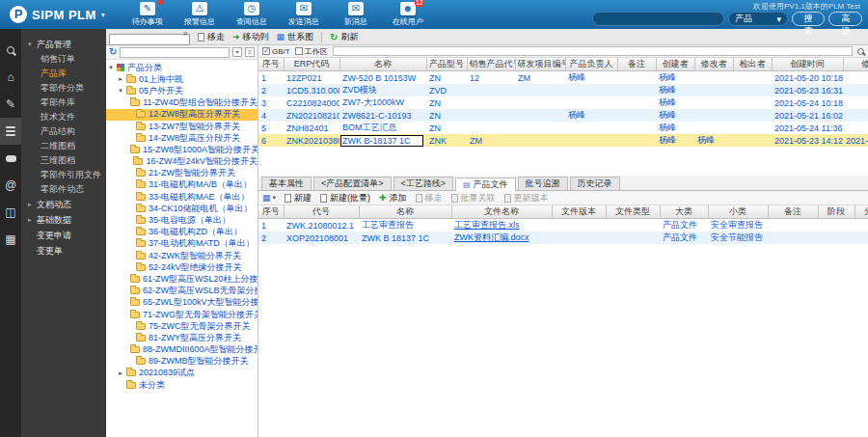  Describe the element at coordinates (58, 14) in the screenshot. I see `app-logo: P SIPM PLM ▾` at that location.